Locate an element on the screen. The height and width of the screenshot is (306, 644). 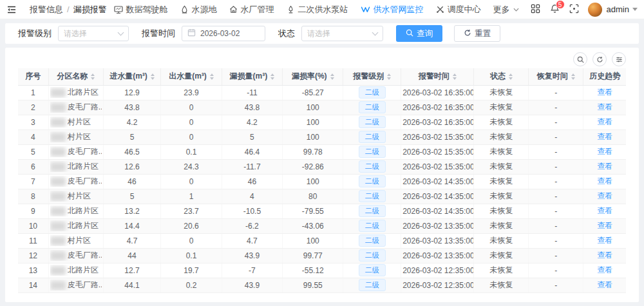
cell-loss-rate: -43.06 is located at coordinates (313, 225).